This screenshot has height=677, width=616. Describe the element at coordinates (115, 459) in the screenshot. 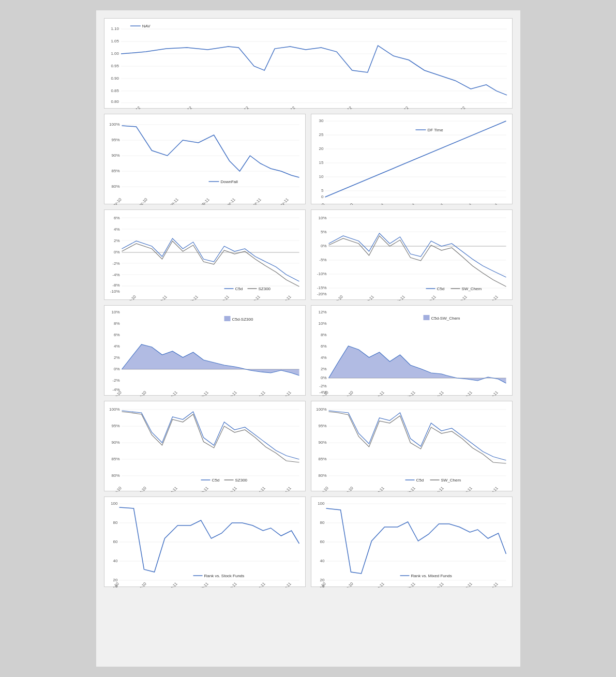

I see `svg-text: 85%` at that location.